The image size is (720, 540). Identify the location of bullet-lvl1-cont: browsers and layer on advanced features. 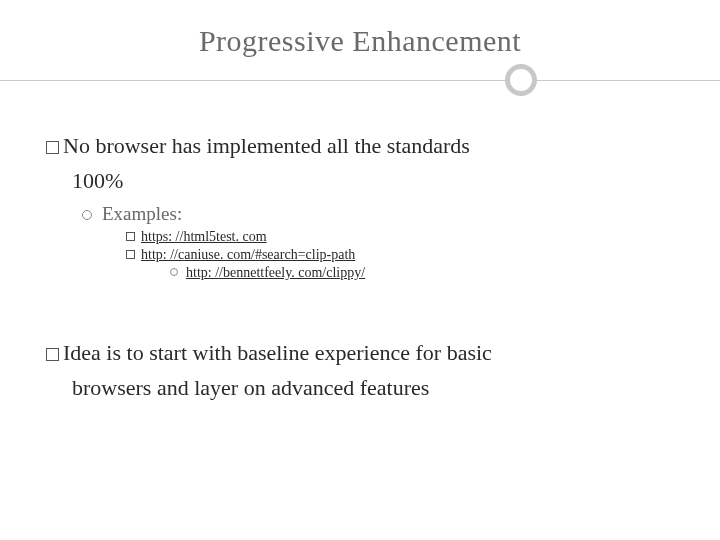
(375, 388).